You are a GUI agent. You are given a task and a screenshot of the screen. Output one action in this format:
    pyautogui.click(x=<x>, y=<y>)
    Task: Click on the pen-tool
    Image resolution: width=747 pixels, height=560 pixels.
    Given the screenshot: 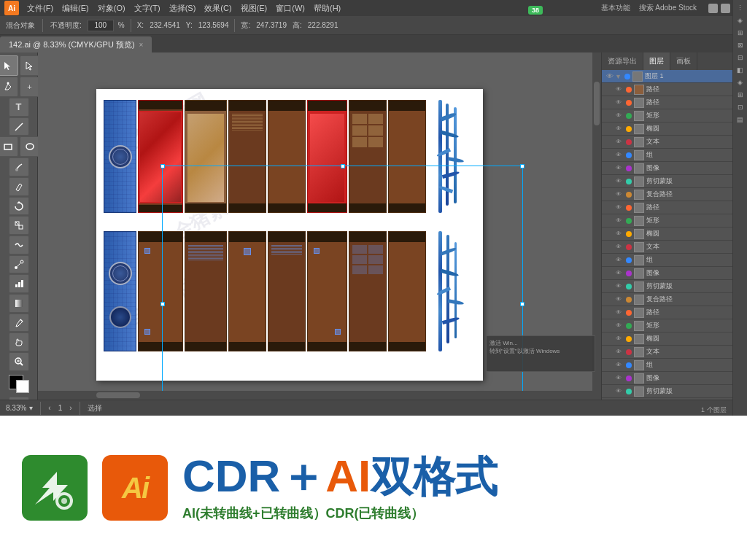 What is the action you would take?
    pyautogui.click(x=9, y=87)
    